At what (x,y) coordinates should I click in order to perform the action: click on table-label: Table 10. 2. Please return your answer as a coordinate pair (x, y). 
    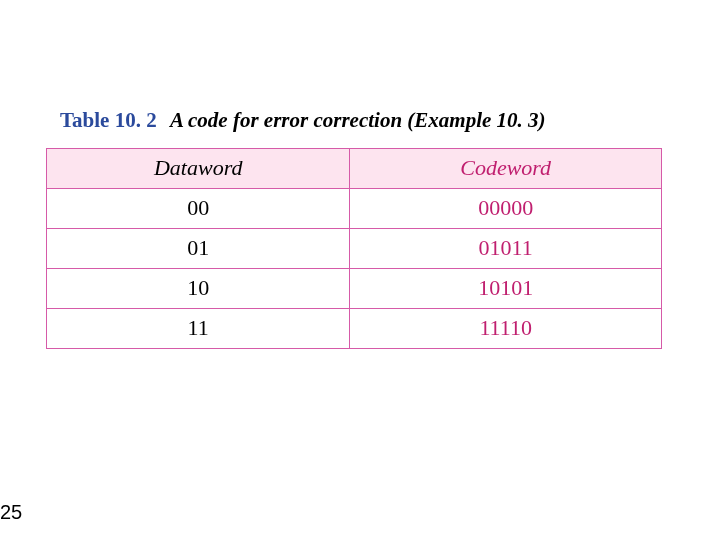
    Looking at the image, I should click on (108, 120).